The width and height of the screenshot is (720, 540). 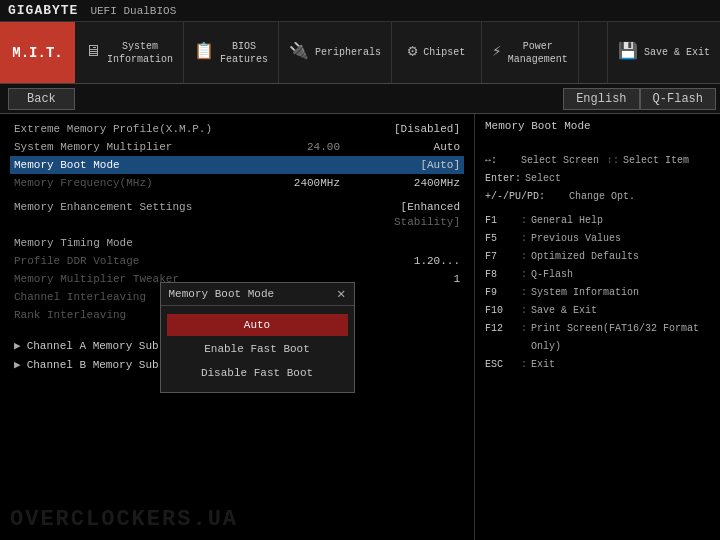 What do you see at coordinates (656, 161) in the screenshot?
I see `key-select-item-desc: Select Item` at bounding box center [656, 161].